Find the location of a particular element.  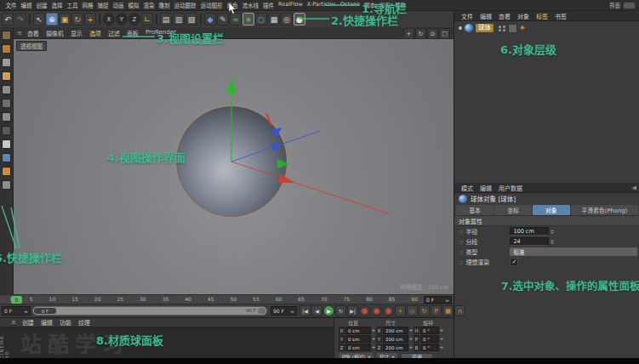

key-pla-toggle: ▦ is located at coordinates (448, 311).